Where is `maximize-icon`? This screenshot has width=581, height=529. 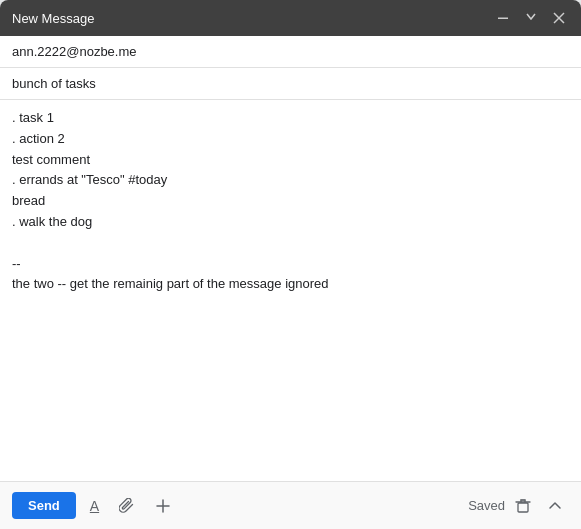 maximize-icon is located at coordinates (531, 18).